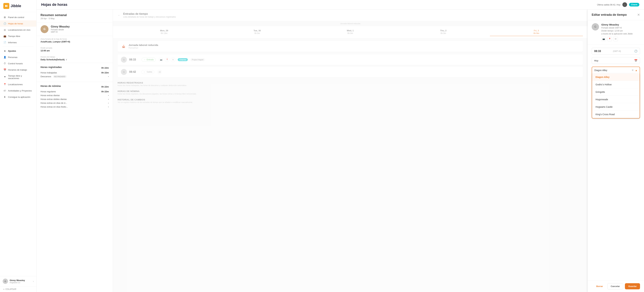  What do you see at coordinates (74, 48) in the screenshot?
I see `dividir-label: Dividir jornada` at bounding box center [74, 48].